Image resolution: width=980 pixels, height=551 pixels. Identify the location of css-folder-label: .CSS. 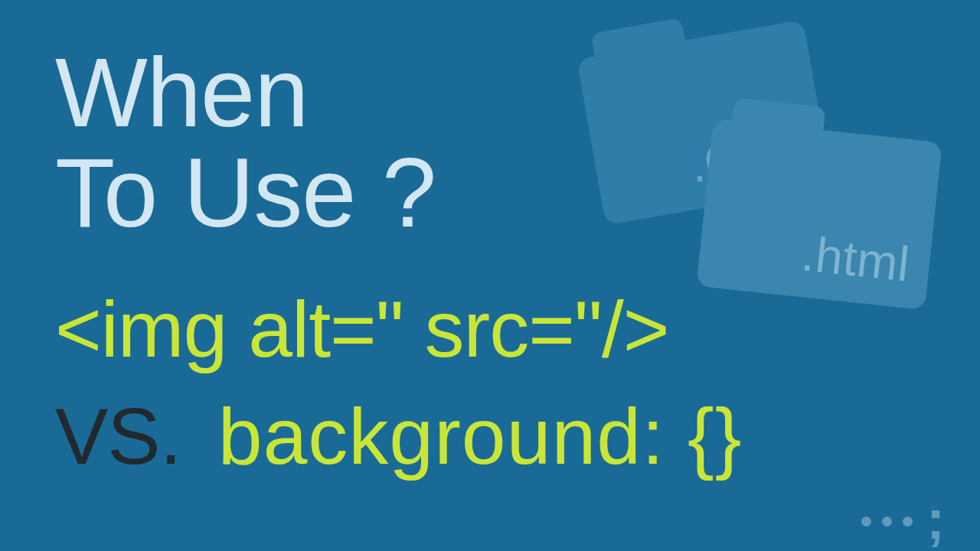
(748, 156).